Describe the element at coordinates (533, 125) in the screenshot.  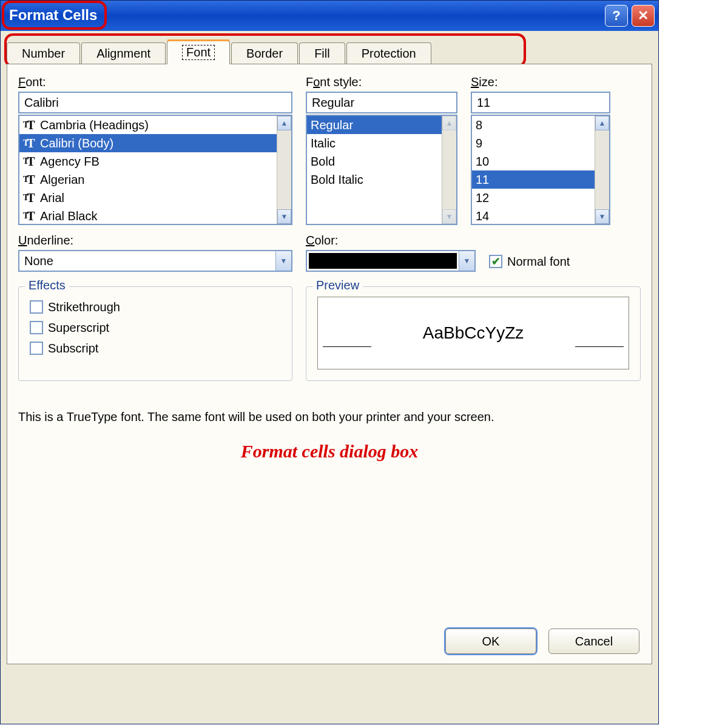
I see `size-item: 8` at that location.